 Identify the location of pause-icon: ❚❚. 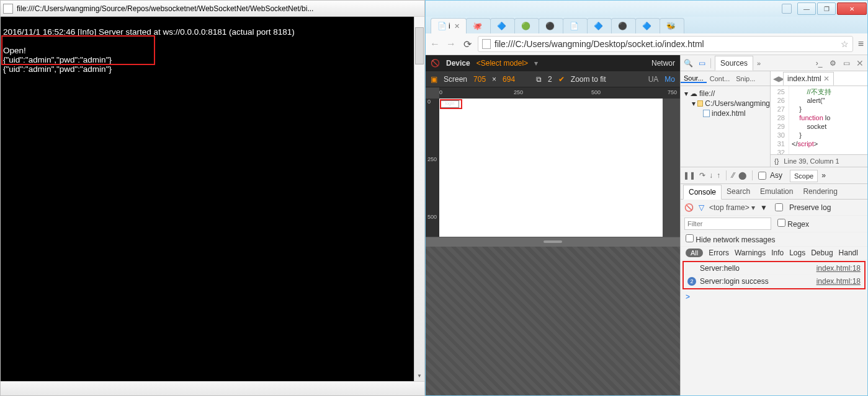
(689, 175).